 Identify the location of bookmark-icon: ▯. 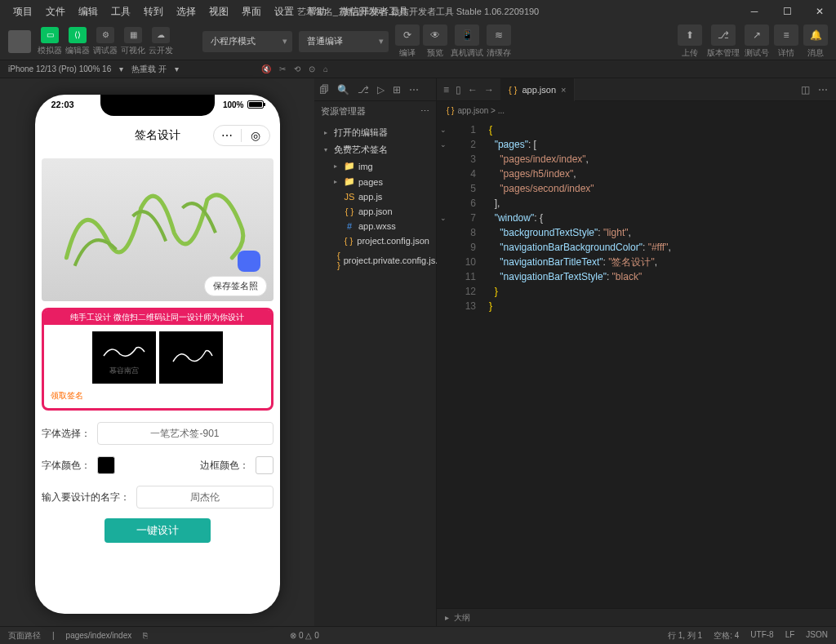
(459, 90).